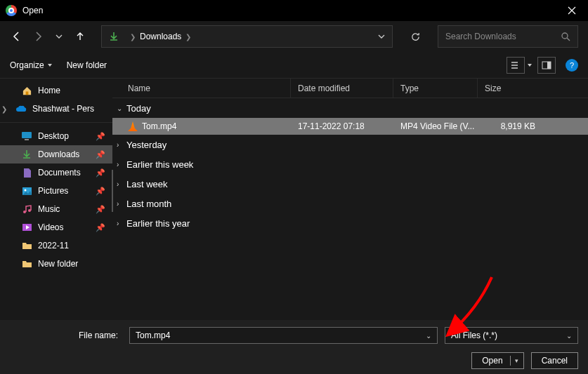  What do you see at coordinates (21, 109) in the screenshot?
I see `onedrive-icon` at bounding box center [21, 109].